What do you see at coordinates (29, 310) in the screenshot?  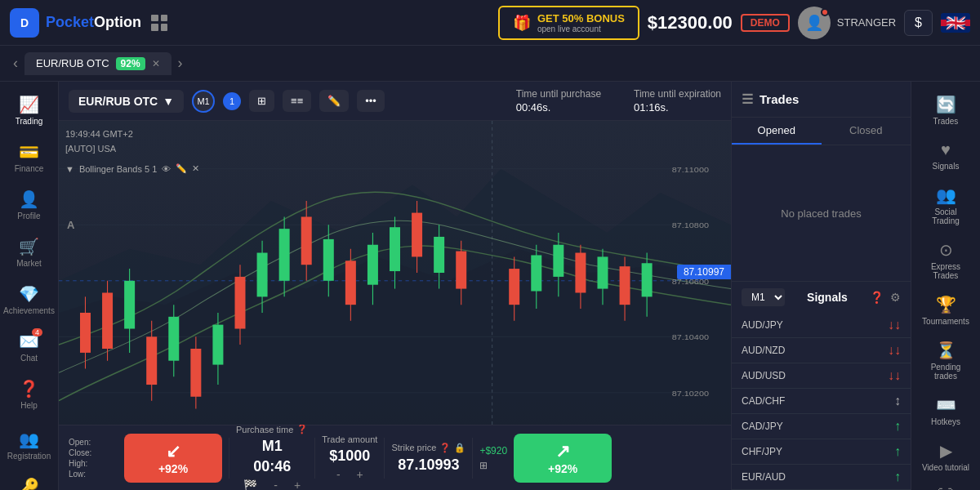 I see `sidebar-label-achievements: Achievements` at bounding box center [29, 310].